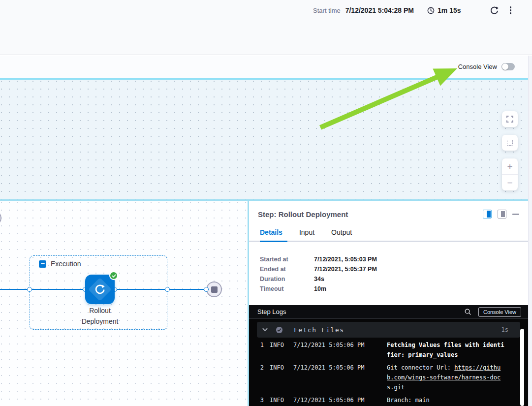 This screenshot has height=406, width=532. What do you see at coordinates (494, 11) in the screenshot?
I see `refresh-icon` at bounding box center [494, 11].